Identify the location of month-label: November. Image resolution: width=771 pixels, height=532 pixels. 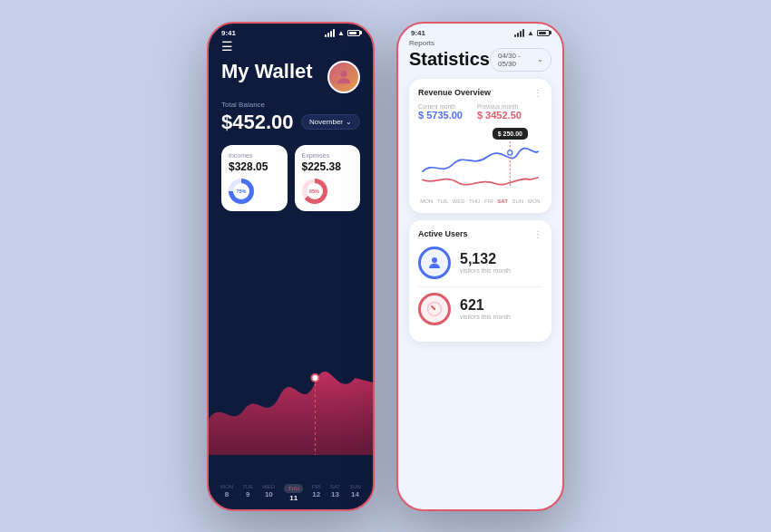
(327, 121).